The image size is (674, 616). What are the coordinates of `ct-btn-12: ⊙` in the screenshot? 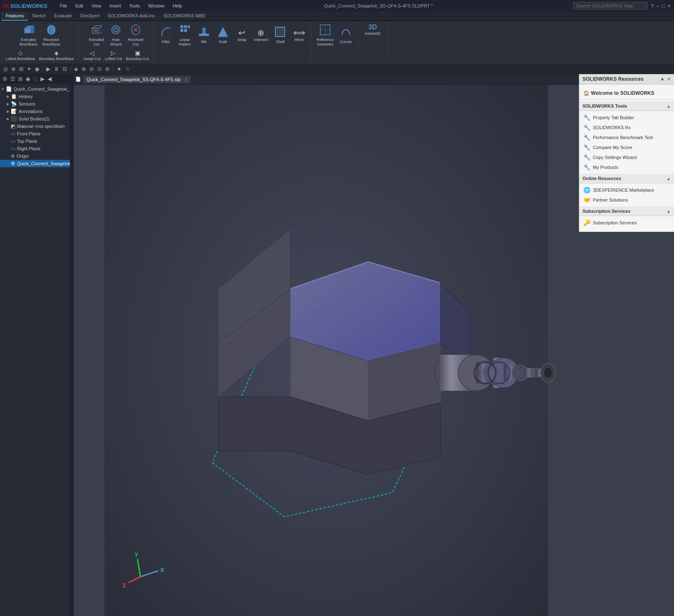 It's located at (99, 69).